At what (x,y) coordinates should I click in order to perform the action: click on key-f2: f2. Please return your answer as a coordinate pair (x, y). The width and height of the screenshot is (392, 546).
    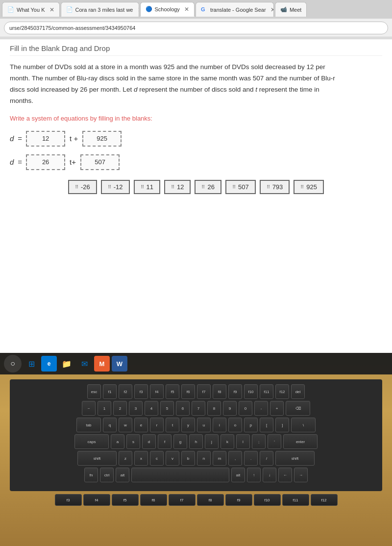
    Looking at the image, I should click on (125, 392).